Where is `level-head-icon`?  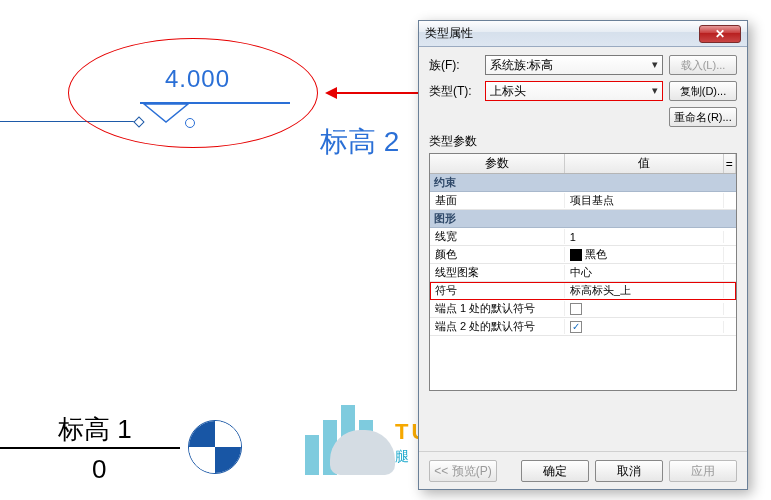 level-head-icon is located at coordinates (215, 447).